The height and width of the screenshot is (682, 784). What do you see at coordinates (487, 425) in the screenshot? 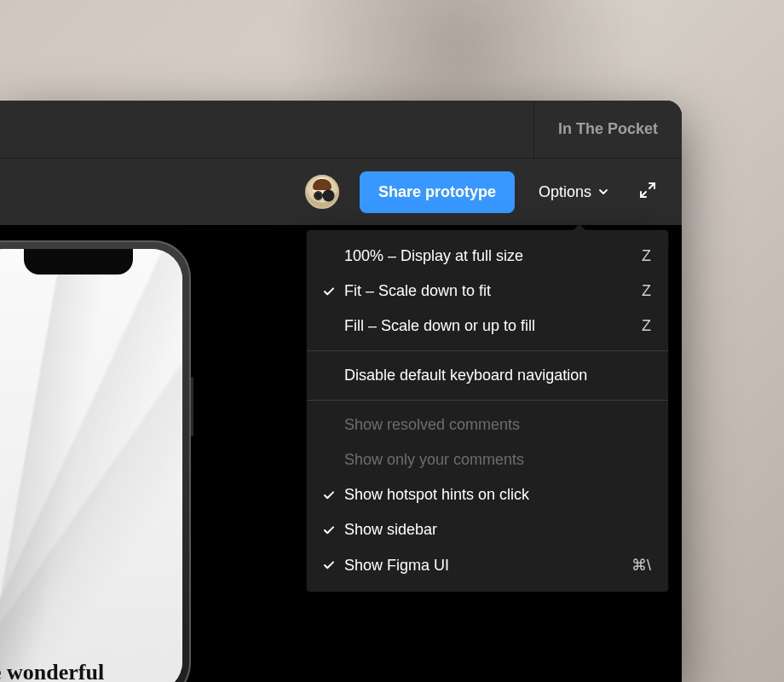
I see `menu-item: Show resolved comments` at bounding box center [487, 425].